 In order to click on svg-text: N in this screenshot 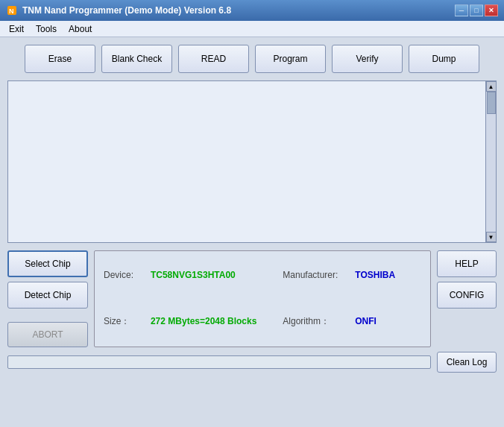, I will do `click(12, 11)`.